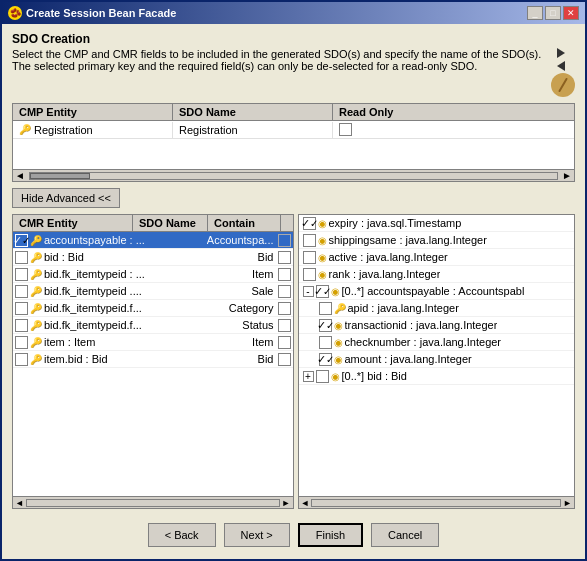 This screenshot has width=587, height=561. What do you see at coordinates (153, 308) in the screenshot?
I see `cmr-row-5: 🔑 bid.fk_itemtypeid.f... Category` at bounding box center [153, 308].